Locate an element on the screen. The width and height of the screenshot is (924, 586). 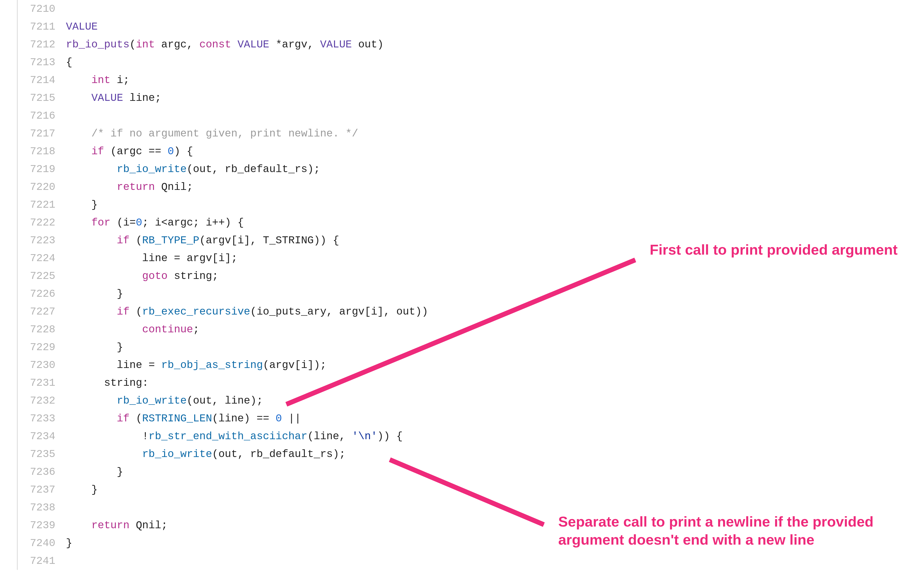
code-line: 7238 is located at coordinates (223, 507).